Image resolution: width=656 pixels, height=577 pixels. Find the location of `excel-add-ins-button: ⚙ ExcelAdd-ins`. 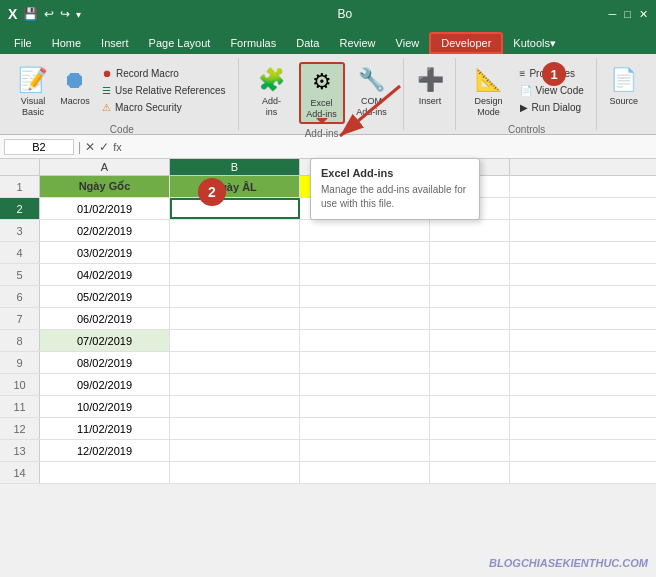

excel-add-ins-button: ⚙ ExcelAdd-ins is located at coordinates (322, 93).